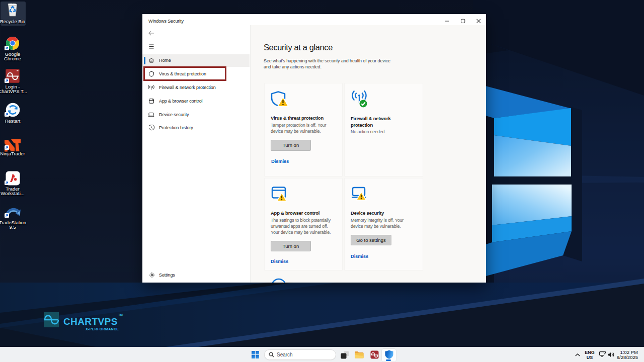 The image size is (644, 362). I want to click on svg-text: CHARTVPS, so click(91, 322).